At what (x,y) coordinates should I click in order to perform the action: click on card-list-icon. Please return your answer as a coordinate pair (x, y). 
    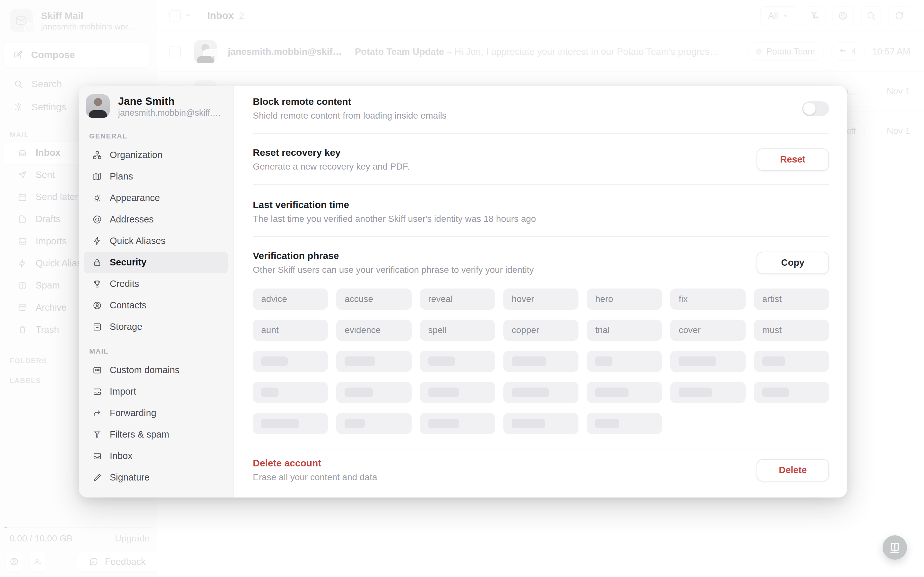
    Looking at the image, I should click on (97, 370).